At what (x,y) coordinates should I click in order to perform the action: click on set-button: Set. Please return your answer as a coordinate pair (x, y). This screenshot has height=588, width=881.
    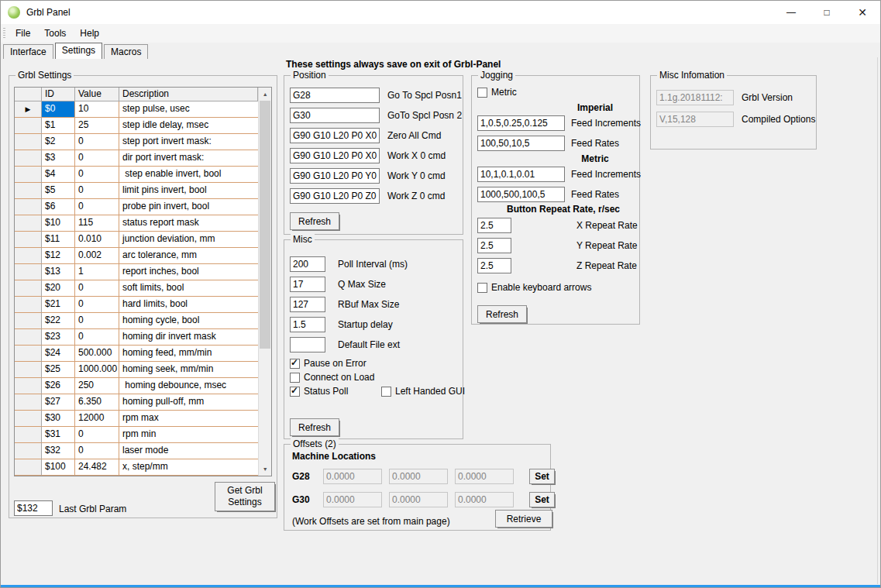
    Looking at the image, I should click on (542, 500).